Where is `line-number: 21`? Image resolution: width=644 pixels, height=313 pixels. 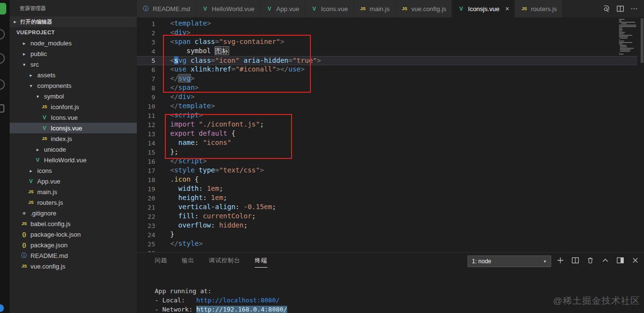 line-number: 21 is located at coordinates (146, 208).